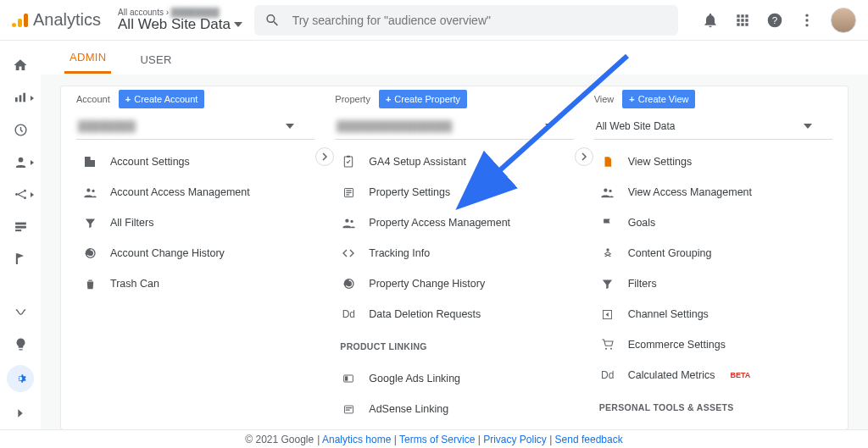  I want to click on page-icon, so click(608, 162).